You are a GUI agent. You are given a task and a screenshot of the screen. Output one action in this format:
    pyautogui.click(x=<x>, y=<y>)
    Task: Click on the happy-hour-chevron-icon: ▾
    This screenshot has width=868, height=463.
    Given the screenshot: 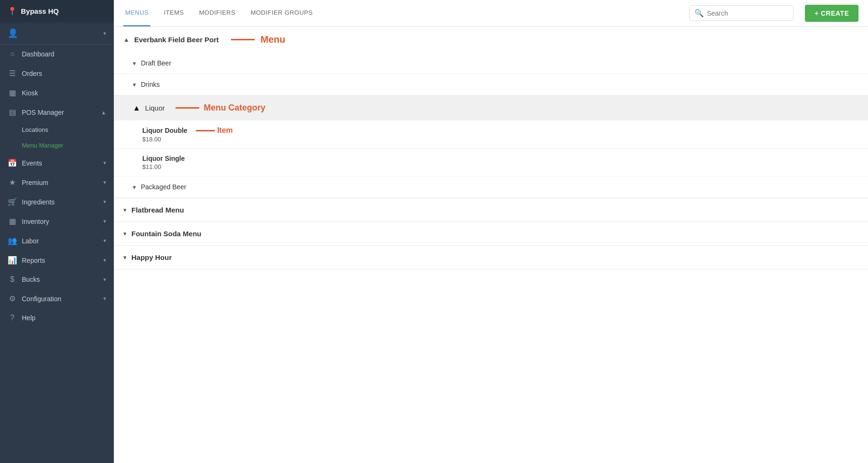 What is the action you would take?
    pyautogui.click(x=125, y=257)
    